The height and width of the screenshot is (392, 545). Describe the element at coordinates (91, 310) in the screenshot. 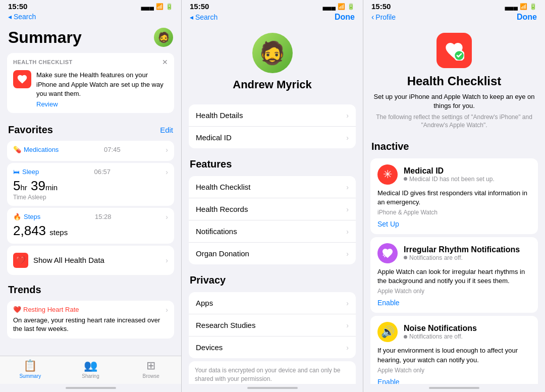

I see `trends-item-header: ❤️ Resting Heart Rate ›` at that location.